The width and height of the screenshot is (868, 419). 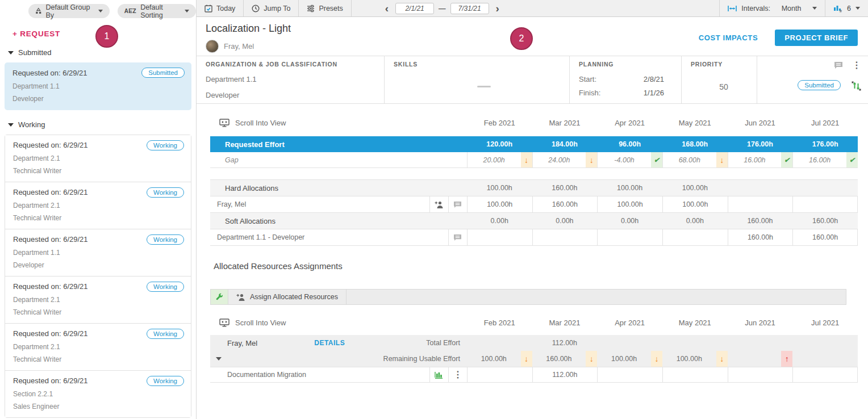 What do you see at coordinates (756, 9) in the screenshot?
I see `intervals-label: Intervals:` at bounding box center [756, 9].